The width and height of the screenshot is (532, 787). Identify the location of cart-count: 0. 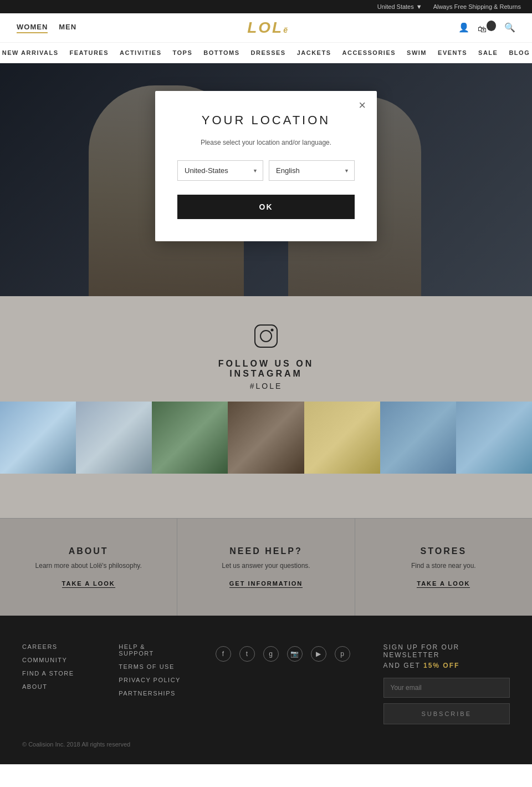
(491, 26).